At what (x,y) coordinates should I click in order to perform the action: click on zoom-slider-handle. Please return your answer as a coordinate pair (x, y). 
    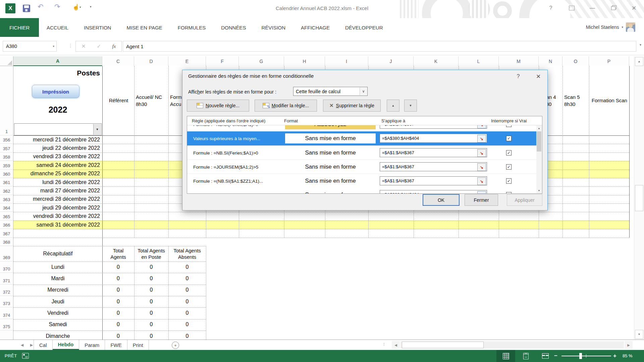
    Looking at the image, I should click on (581, 356).